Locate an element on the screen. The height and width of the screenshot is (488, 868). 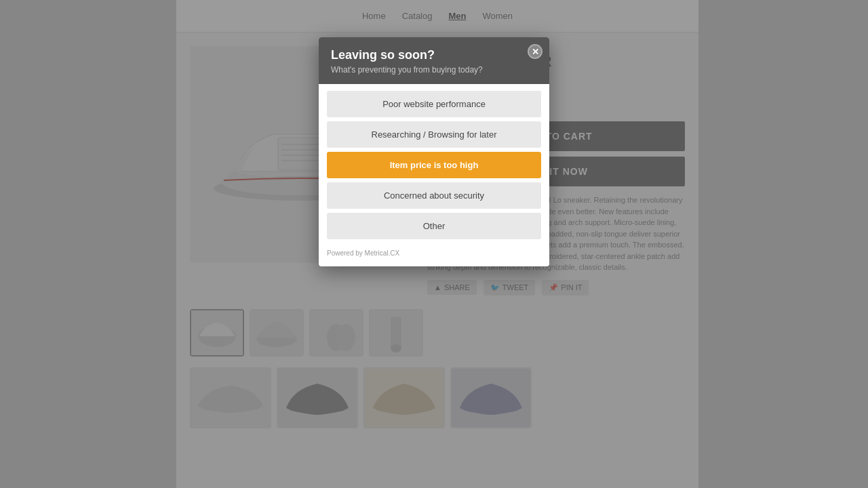
option-poor-performance: Poor website performance is located at coordinates (434, 104).